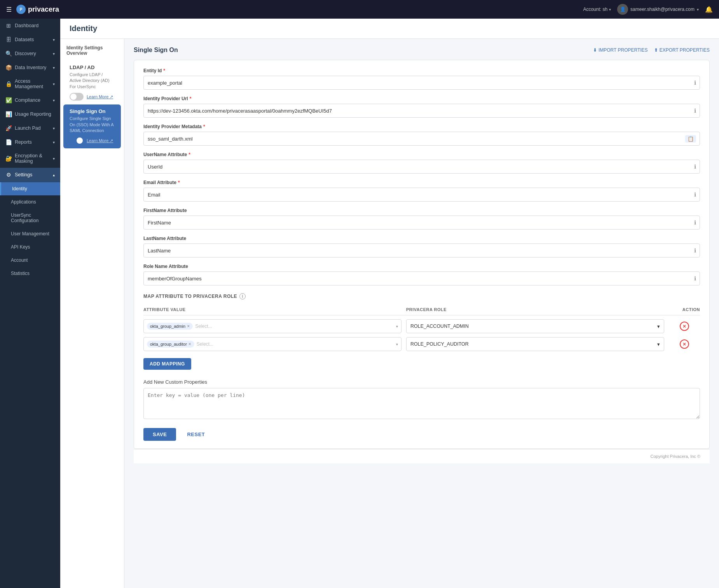  What do you see at coordinates (30, 218) in the screenshot?
I see `sidebar-item-usersync-config: UserSync Configuration` at bounding box center [30, 218].